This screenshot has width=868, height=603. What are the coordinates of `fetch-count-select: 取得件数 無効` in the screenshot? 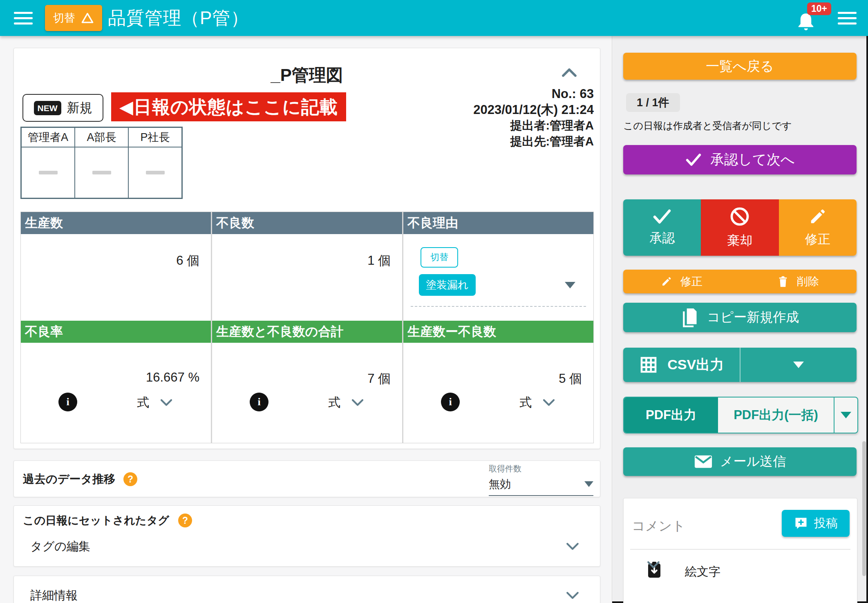 It's located at (541, 480).